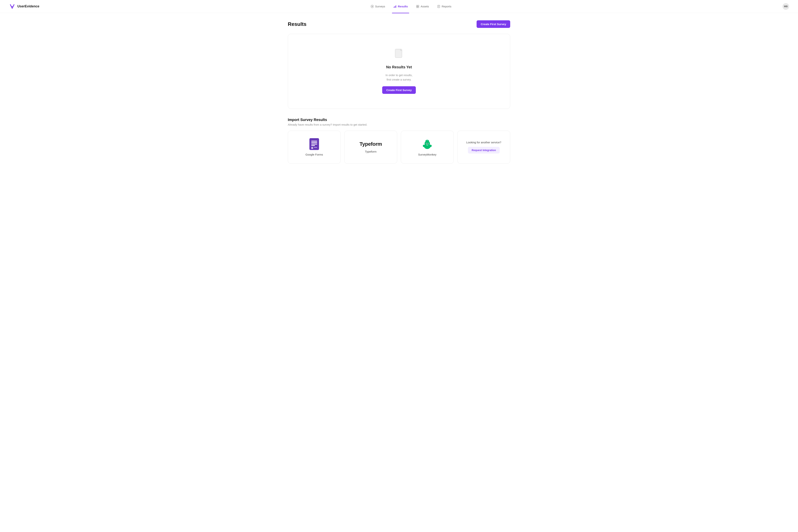 The width and height of the screenshot is (798, 532). What do you see at coordinates (399, 147) in the screenshot?
I see `import-cards-grid: Google Forms Typeform Typeform` at bounding box center [399, 147].